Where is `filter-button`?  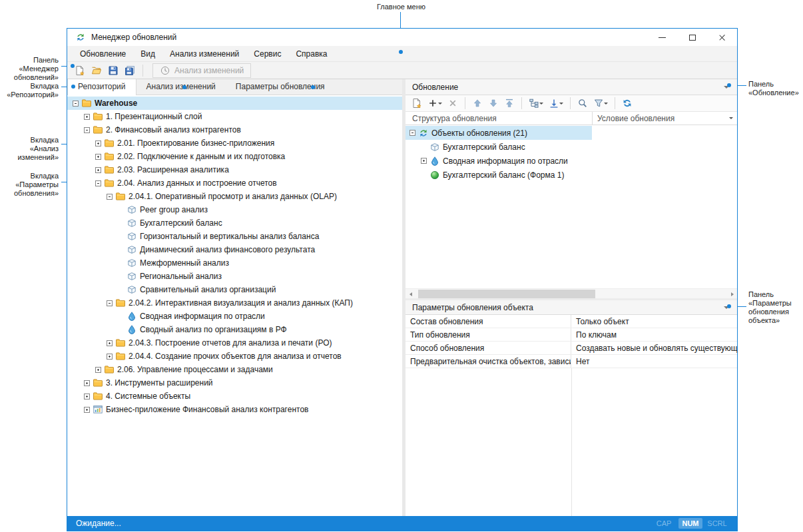 filter-button is located at coordinates (601, 103).